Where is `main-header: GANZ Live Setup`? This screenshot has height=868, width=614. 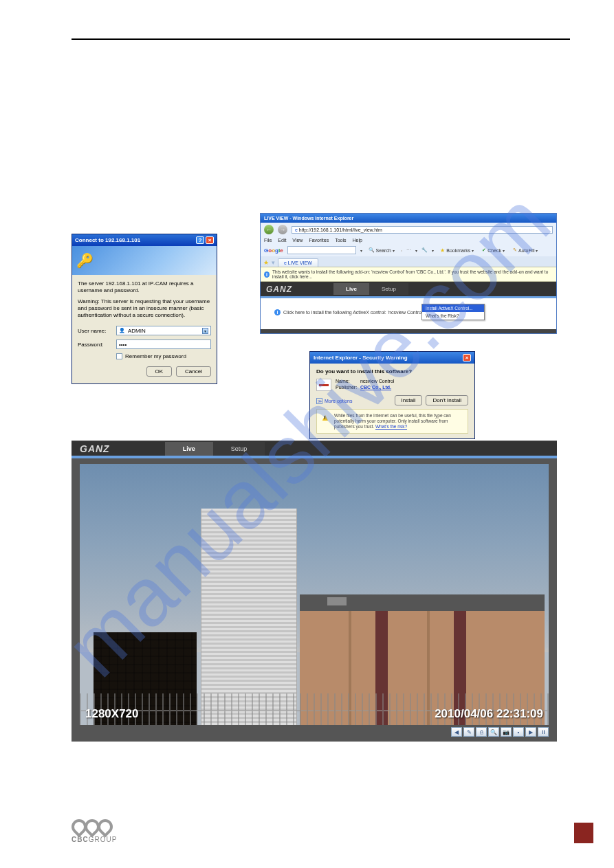 main-header: GANZ Live Setup is located at coordinates (314, 448).